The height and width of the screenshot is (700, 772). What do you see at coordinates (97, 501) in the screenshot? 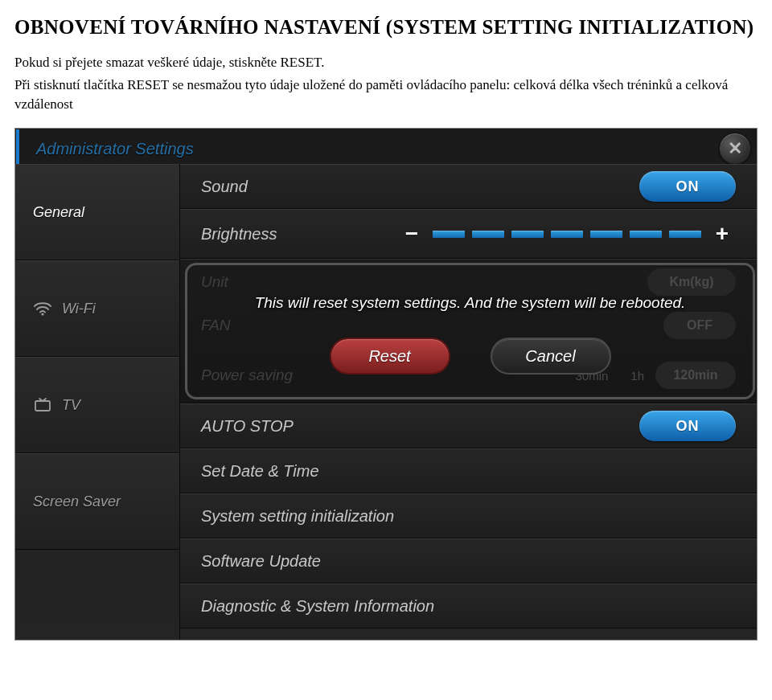
I see `sidebar-item-screensaver: Screen Saver` at bounding box center [97, 501].